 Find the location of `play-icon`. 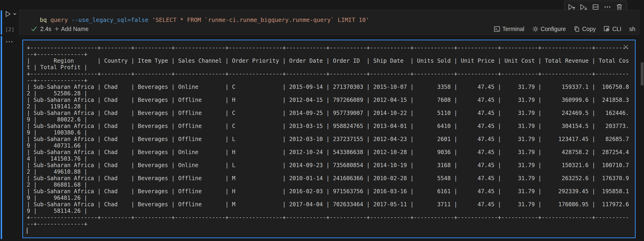

play-icon is located at coordinates (8, 14).